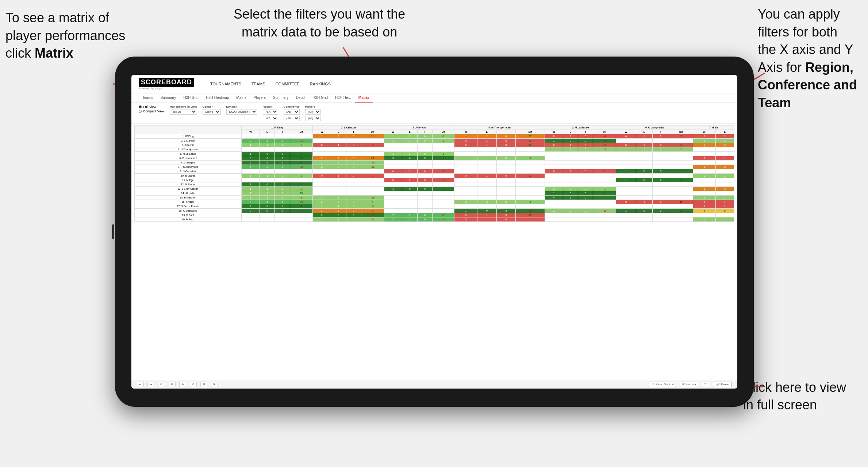  What do you see at coordinates (281, 98) in the screenshot?
I see `tab-summary2: Summary` at bounding box center [281, 98].